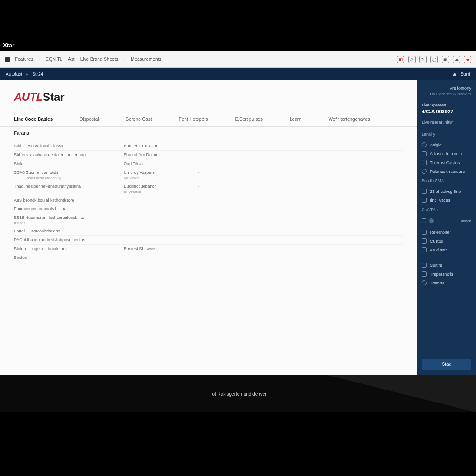 This screenshot has width=476, height=476. I want to click on table-row: SSA8 Suonrent an olids asdu nasc eroanbi…, so click(208, 175).